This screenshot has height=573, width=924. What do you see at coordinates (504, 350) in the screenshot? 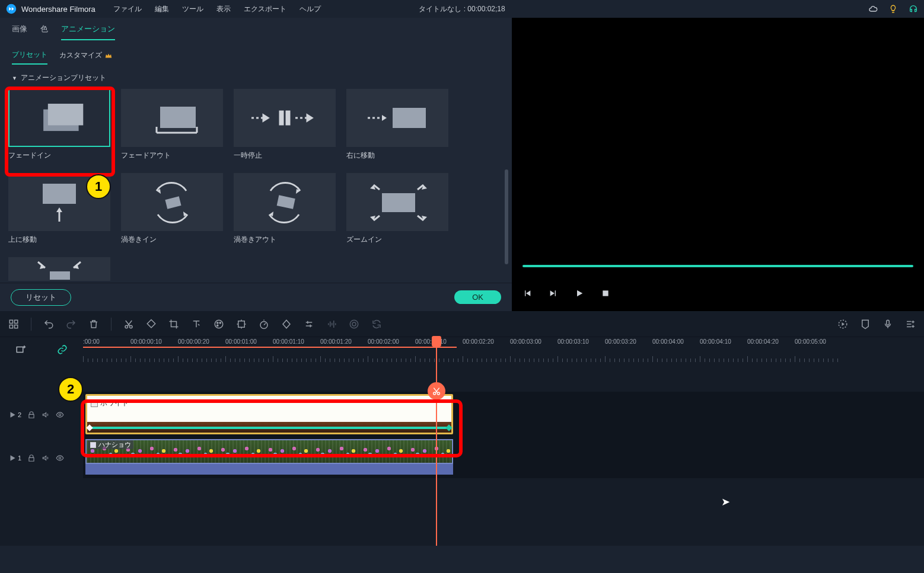
I see `timeline-ruler: :00:0000:00:00:1000:00:00:2000:00:01:000…` at bounding box center [504, 350].